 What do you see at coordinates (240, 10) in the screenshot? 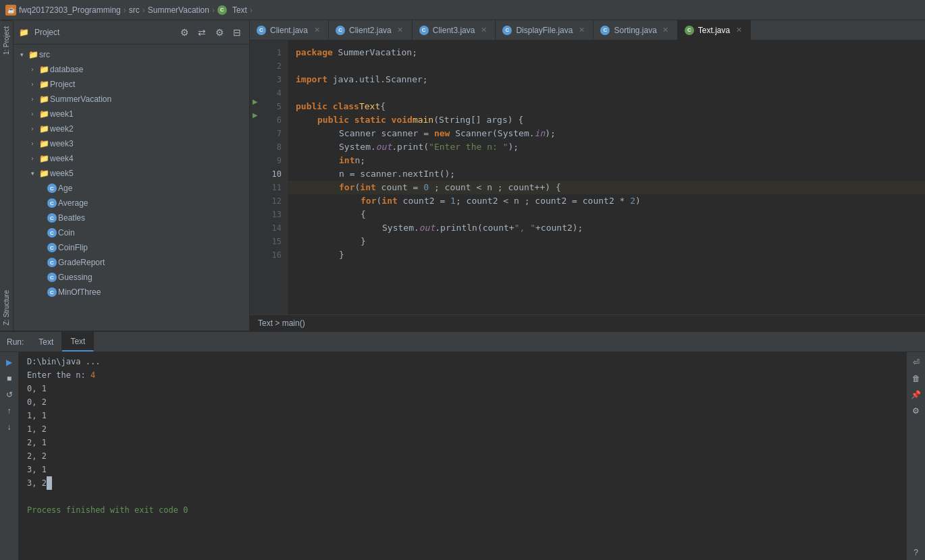
I see `path-text: Text` at bounding box center [240, 10].